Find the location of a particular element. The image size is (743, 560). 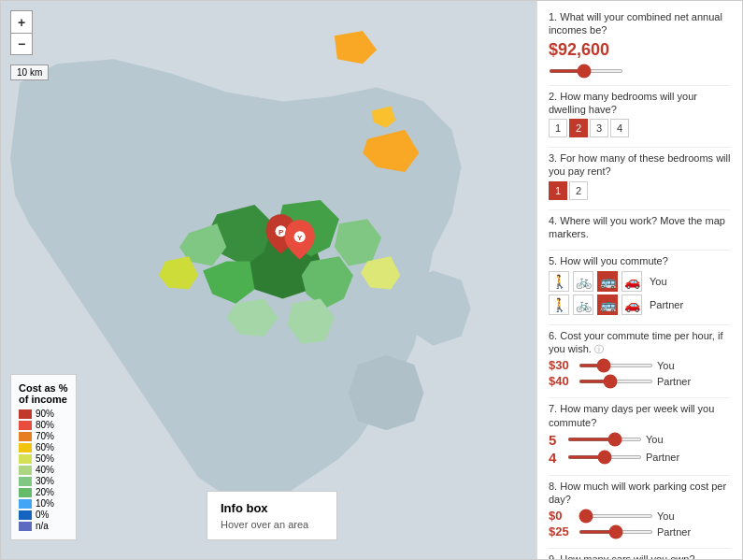

q7-label: 7. How many days per week will you commu… is located at coordinates (639, 415).